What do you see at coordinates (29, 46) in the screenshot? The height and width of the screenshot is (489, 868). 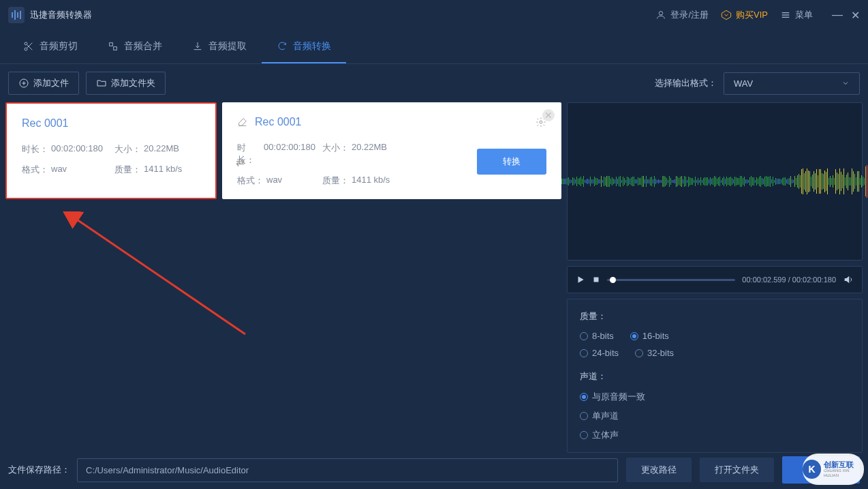 I see `scissors-icon` at bounding box center [29, 46].